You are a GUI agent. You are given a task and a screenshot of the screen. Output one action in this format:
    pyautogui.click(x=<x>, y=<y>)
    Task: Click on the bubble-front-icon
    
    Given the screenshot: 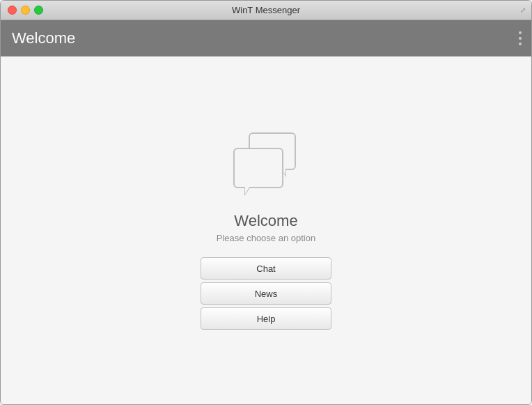 What is the action you would take?
    pyautogui.click(x=258, y=168)
    